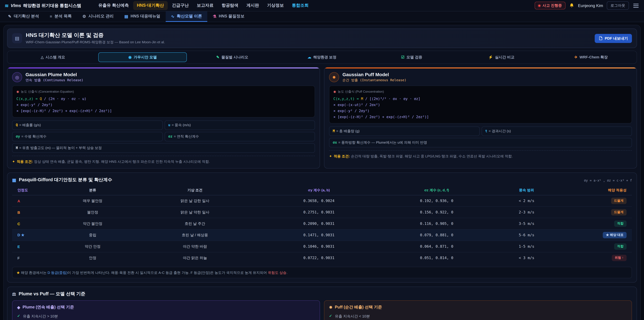 The height and width of the screenshot is (320, 644). I want to click on puff-parameters: M= 총 배출량 (g) t= 경과시간 (s) σx= 풍하방향 확산계수 —…, so click(480, 137).